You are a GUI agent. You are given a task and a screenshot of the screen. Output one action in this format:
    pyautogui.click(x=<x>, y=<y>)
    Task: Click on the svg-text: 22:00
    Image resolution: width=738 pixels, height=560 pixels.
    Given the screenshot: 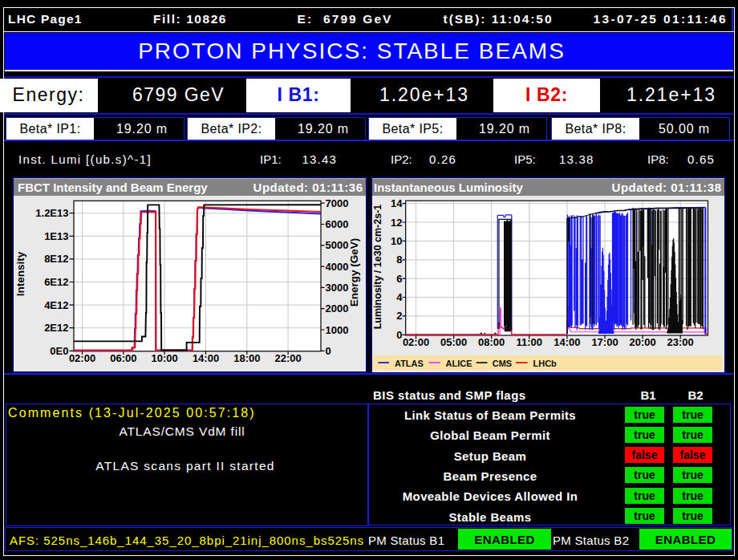 What is the action you would take?
    pyautogui.click(x=287, y=358)
    